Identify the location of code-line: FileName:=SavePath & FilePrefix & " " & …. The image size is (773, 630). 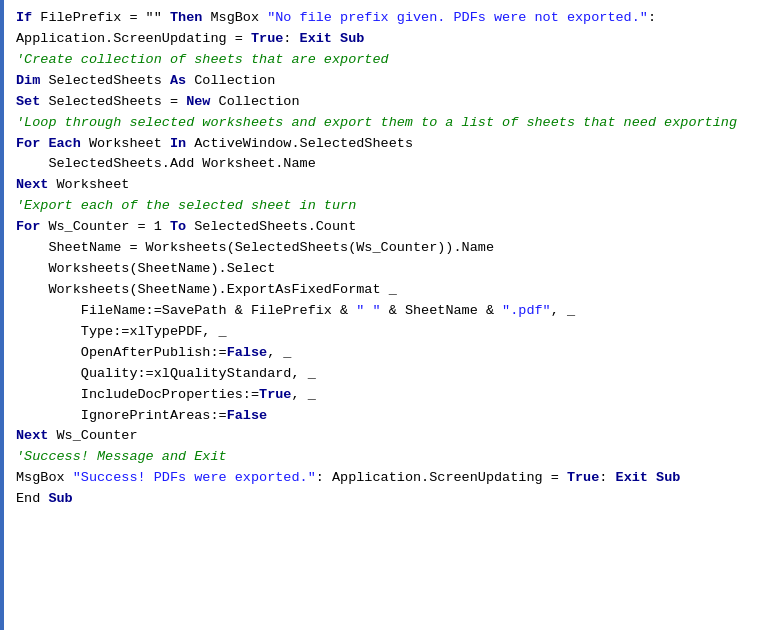
(388, 312).